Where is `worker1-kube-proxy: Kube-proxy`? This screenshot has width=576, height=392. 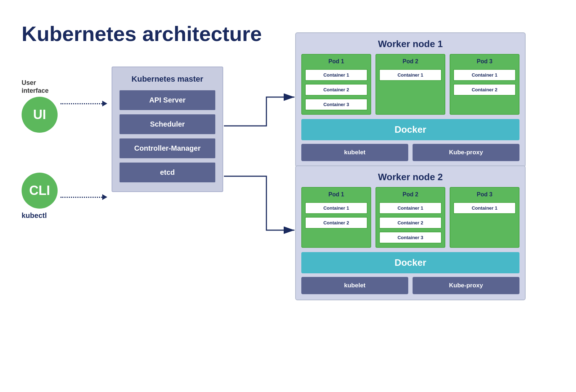 worker1-kube-proxy: Kube-proxy is located at coordinates (466, 152).